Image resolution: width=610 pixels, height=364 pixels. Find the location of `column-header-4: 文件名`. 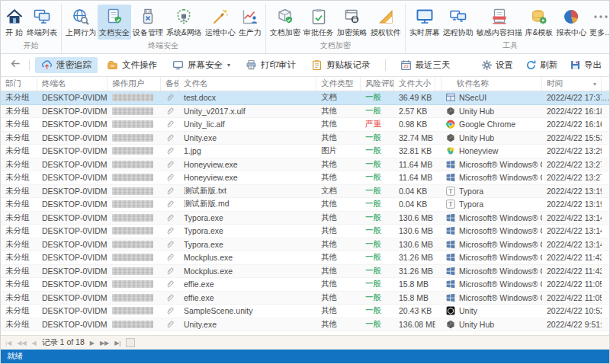

column-header-4: 文件名 is located at coordinates (248, 84).